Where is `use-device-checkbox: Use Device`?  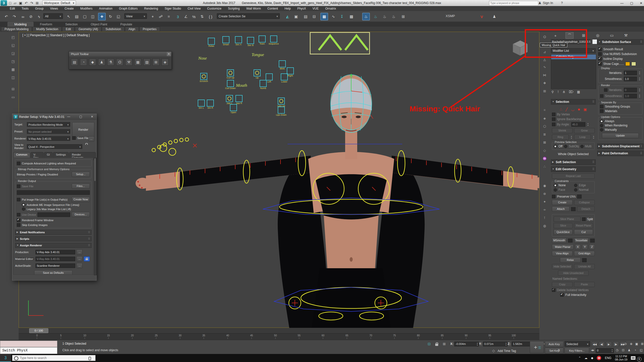
use-device-checkbox: Use Device is located at coordinates (26, 215).